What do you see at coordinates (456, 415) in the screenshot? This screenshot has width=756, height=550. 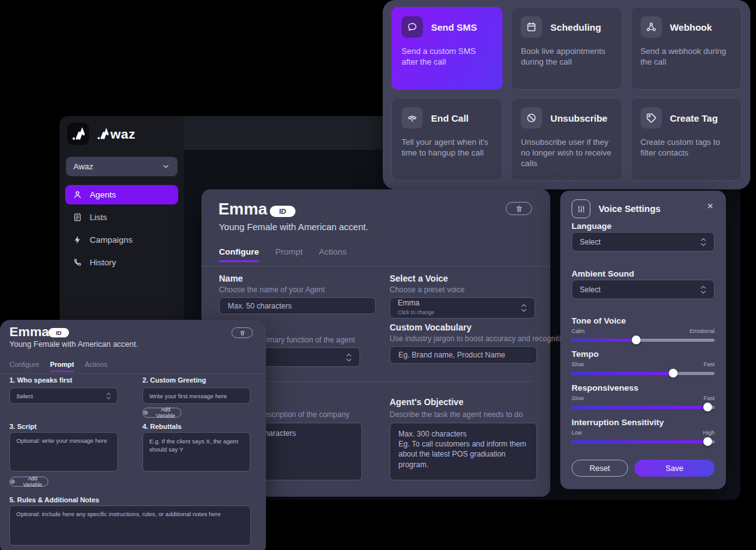 I see `objective-hint: Describe the task the agent needs to do` at bounding box center [456, 415].